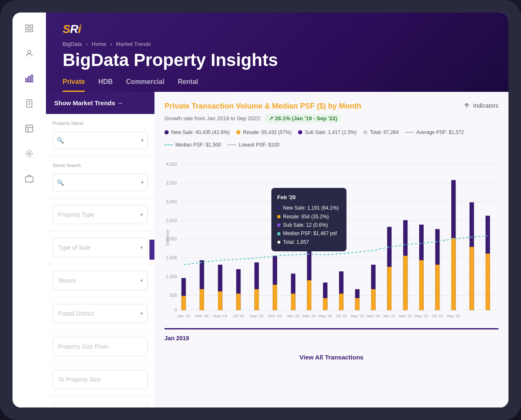 The image size is (521, 420). I want to click on indicators-button: Indicators, so click(481, 106).